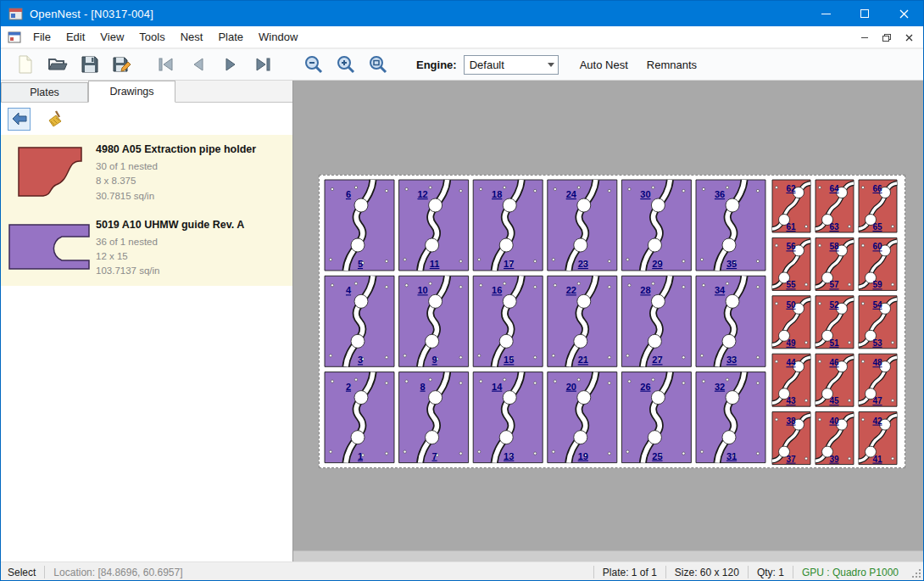 The width and height of the screenshot is (924, 581). Describe the element at coordinates (359, 321) in the screenshot. I see `nest-cell: 43` at that location.